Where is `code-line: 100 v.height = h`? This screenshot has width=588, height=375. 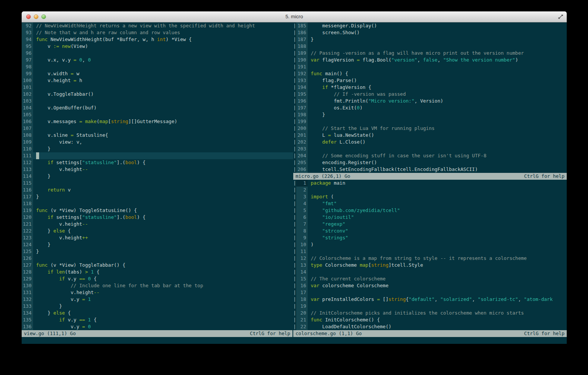
code-line: 100 v.height = h is located at coordinates (157, 81).